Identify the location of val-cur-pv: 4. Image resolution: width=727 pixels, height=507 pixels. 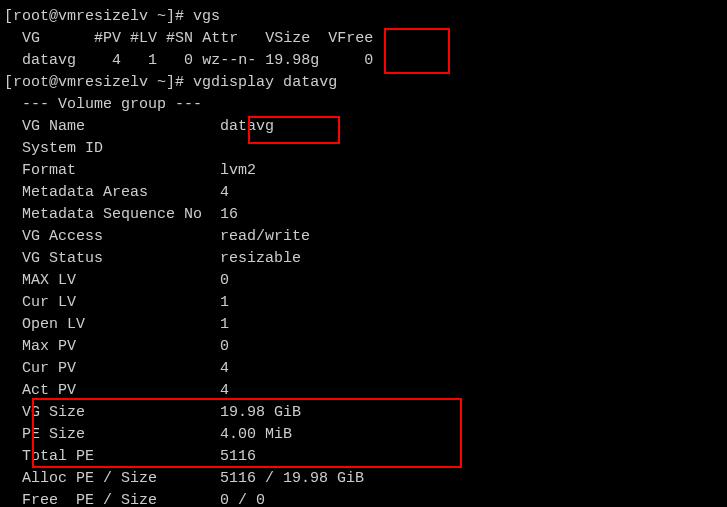
(224, 368).